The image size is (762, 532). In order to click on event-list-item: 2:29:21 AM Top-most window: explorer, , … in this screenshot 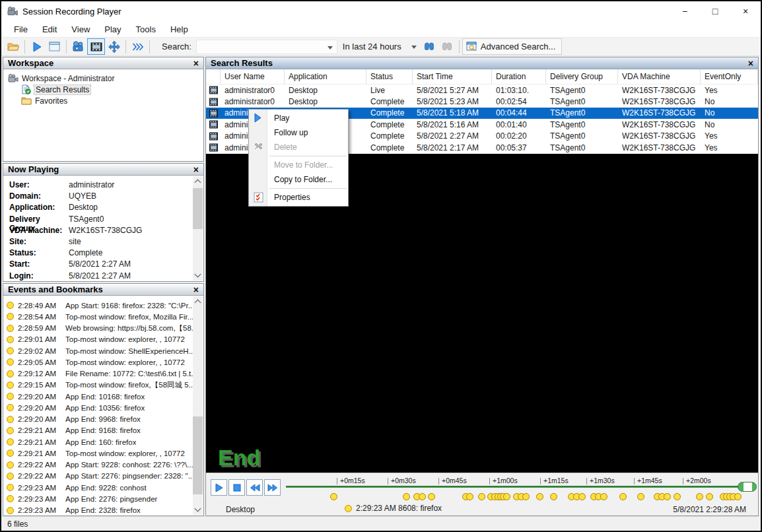, I will do `click(103, 453)`.